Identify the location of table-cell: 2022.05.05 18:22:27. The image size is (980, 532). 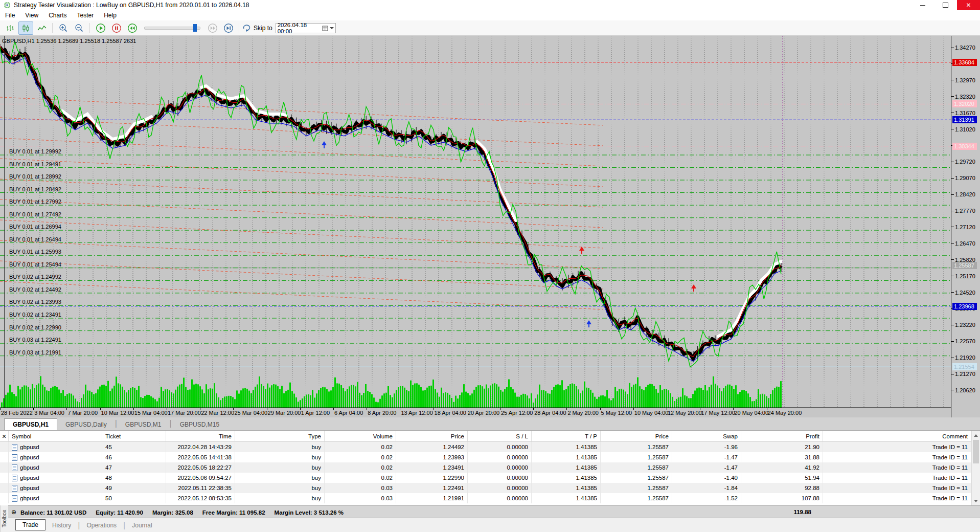
(200, 468).